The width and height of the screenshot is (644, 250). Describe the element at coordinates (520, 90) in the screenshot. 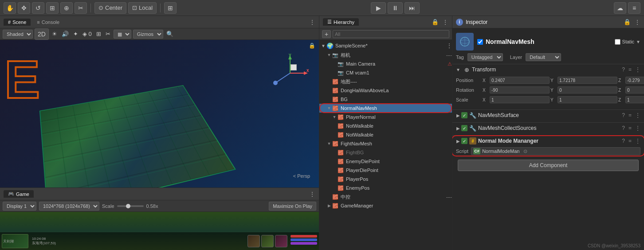

I see `rot-x-input` at that location.